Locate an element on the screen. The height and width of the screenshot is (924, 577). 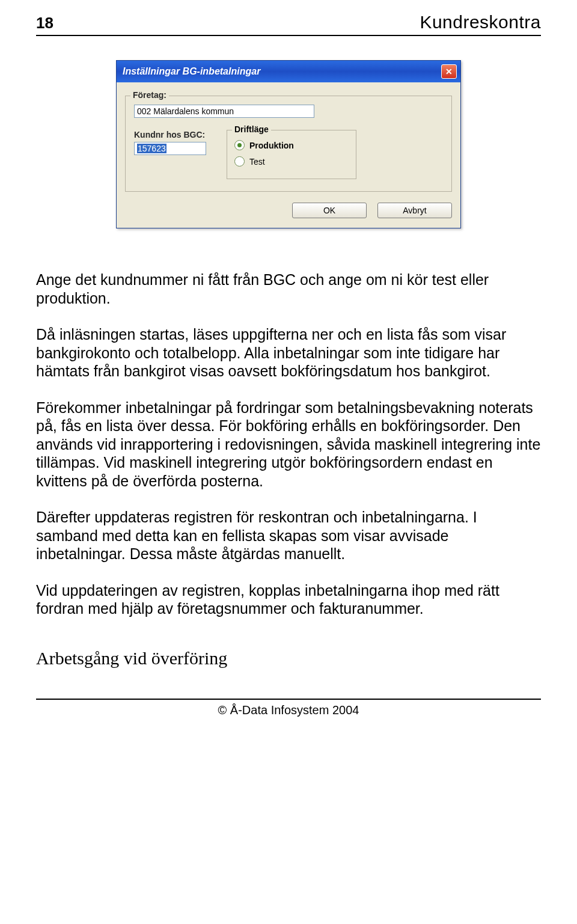
radio-test-label: Test is located at coordinates (257, 162).